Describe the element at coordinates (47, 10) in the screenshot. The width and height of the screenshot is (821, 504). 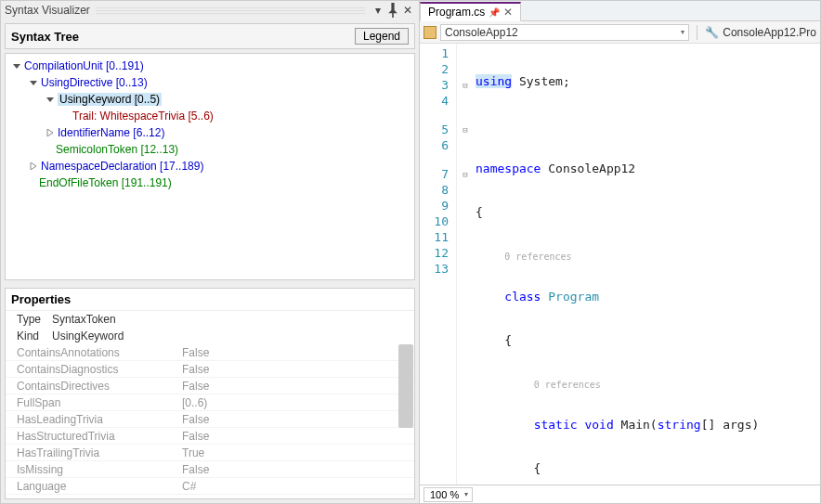
I see `panel-title-text: Syntax Visualizer` at that location.